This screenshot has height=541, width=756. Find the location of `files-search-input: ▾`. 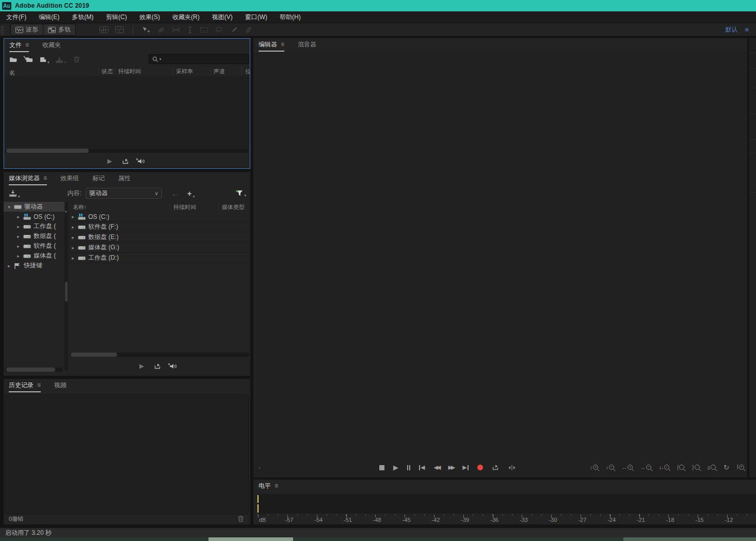

files-search-input: ▾ is located at coordinates (199, 59).